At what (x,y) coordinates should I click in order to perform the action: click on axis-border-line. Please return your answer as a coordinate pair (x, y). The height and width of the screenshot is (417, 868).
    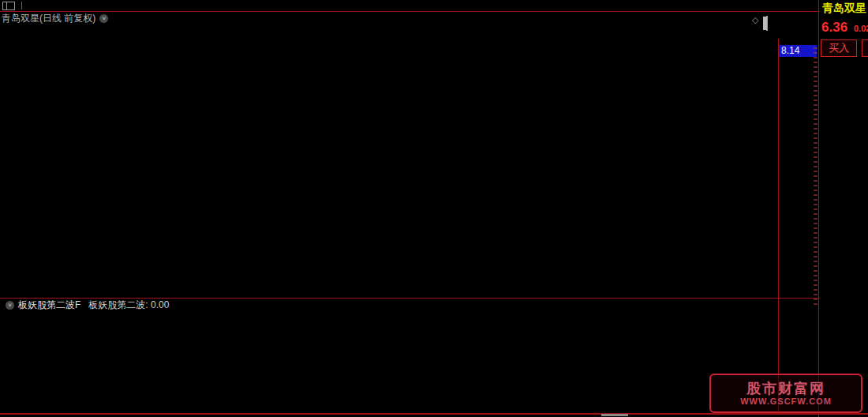
    Looking at the image, I should click on (778, 226).